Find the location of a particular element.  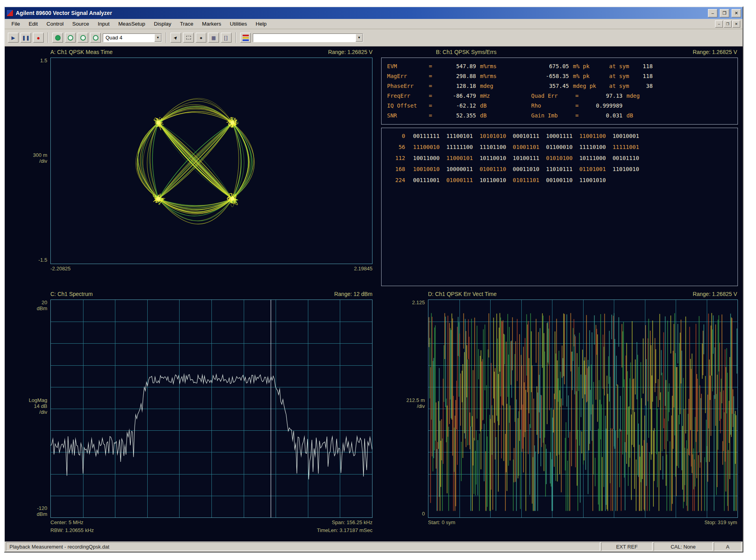

panel-a-y-div: 300 m /div is located at coordinates (27, 158).